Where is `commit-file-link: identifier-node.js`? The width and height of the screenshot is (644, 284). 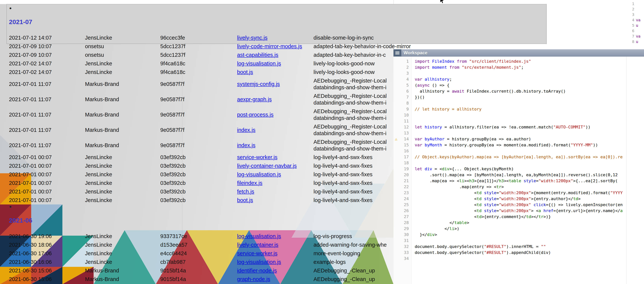 commit-file-link: identifier-node.js is located at coordinates (275, 271).